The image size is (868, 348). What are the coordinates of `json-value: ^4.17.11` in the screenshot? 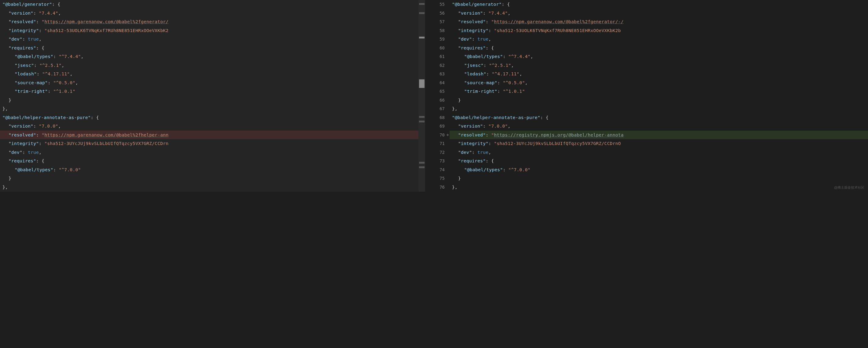 It's located at (56, 74).